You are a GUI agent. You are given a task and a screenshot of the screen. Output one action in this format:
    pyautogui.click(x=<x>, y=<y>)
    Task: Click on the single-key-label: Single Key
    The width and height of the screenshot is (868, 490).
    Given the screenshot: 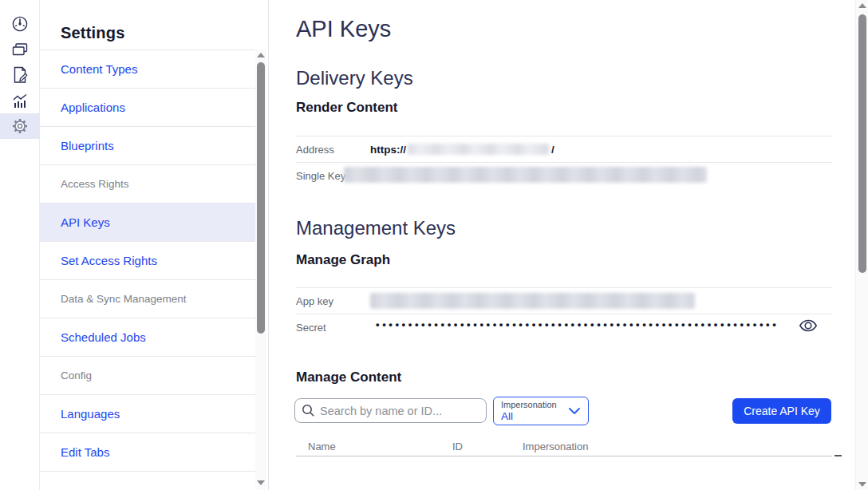 What is the action you would take?
    pyautogui.click(x=321, y=176)
    